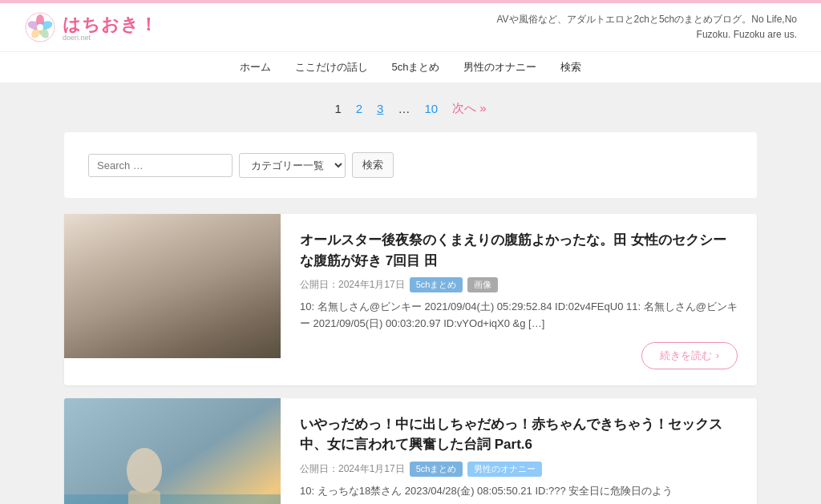  Describe the element at coordinates (519, 451) in the screenshot. I see `article-body: いやっだめっ！中に出しちゃだめっ！赤ちゃんできちゃう！セックス中、女に言われて興…` at that location.